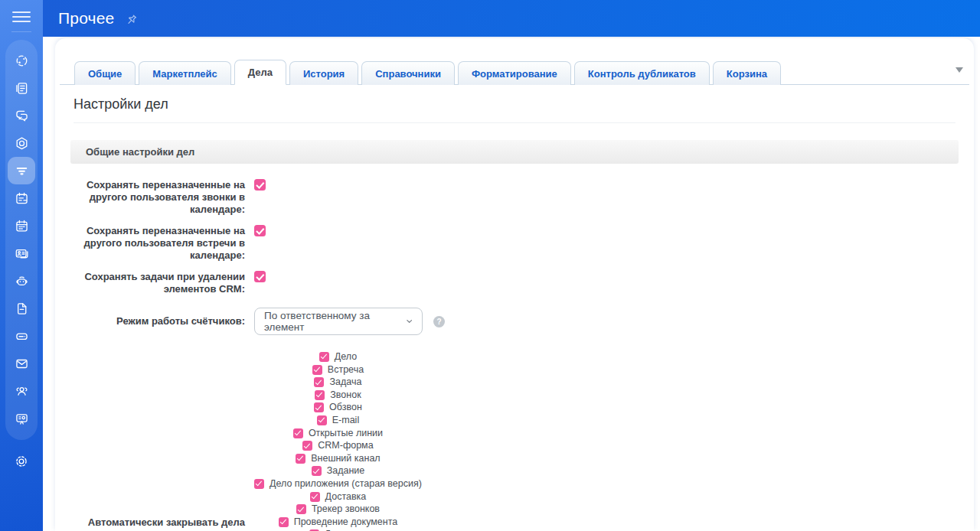  Describe the element at coordinates (21, 266) in the screenshot. I see `sidebar` at that location.